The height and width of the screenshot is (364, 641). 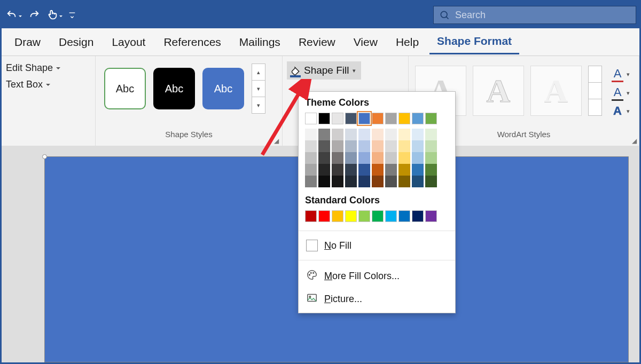 What do you see at coordinates (377, 246) in the screenshot?
I see `no-fill-option: No Fill` at bounding box center [377, 246].